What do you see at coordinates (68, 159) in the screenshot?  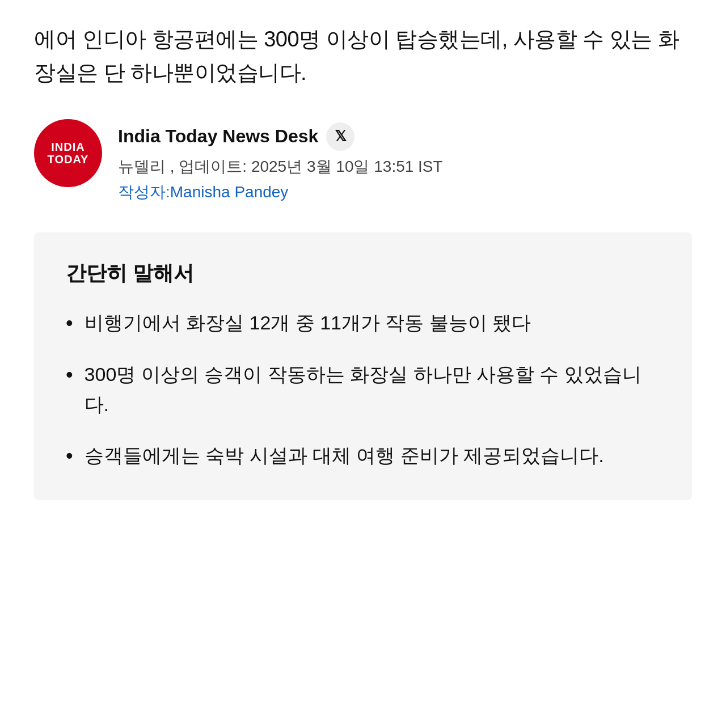 I see `logo-text-today: TODAY` at bounding box center [68, 159].